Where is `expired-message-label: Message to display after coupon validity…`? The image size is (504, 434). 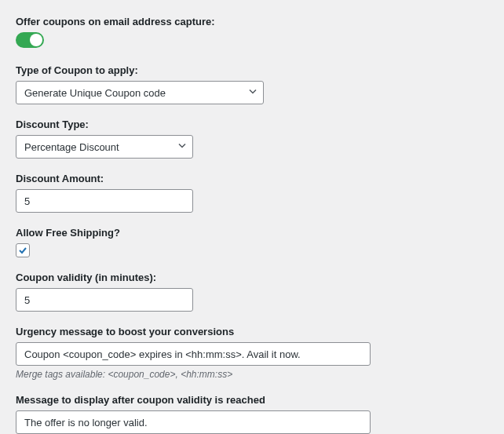
expired-message-label: Message to display after coupon validity… is located at coordinates (252, 400).